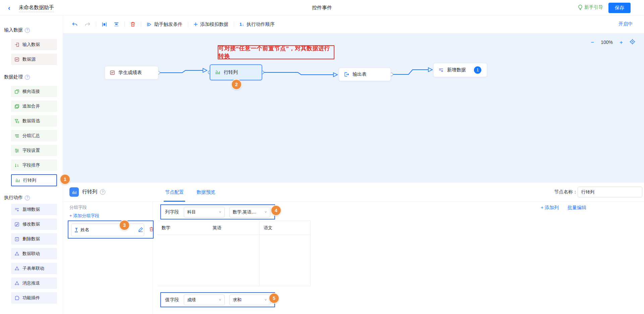 The height and width of the screenshot is (314, 644). I want to click on node-output-table: 输出表, so click(365, 74).